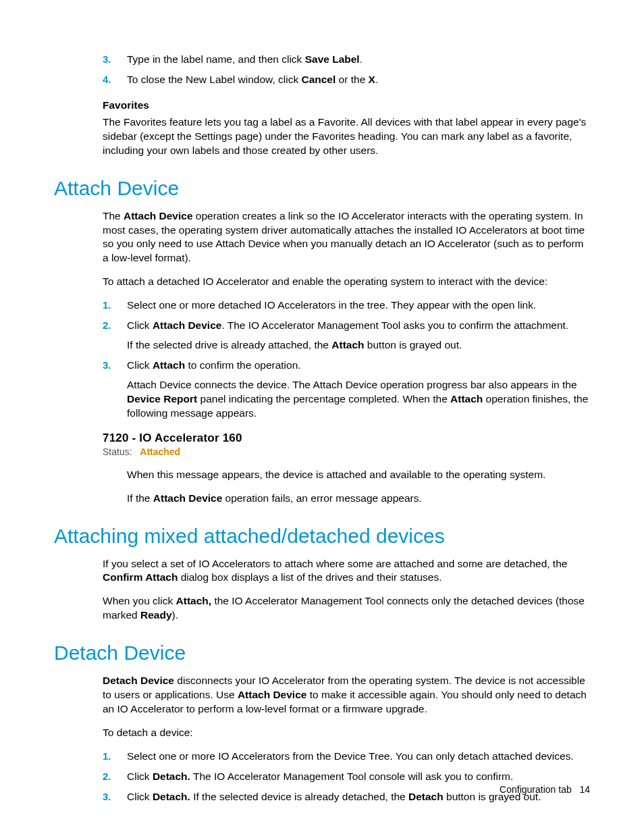 The height and width of the screenshot is (834, 644). I want to click on status-line: Status: Attached, so click(346, 452).